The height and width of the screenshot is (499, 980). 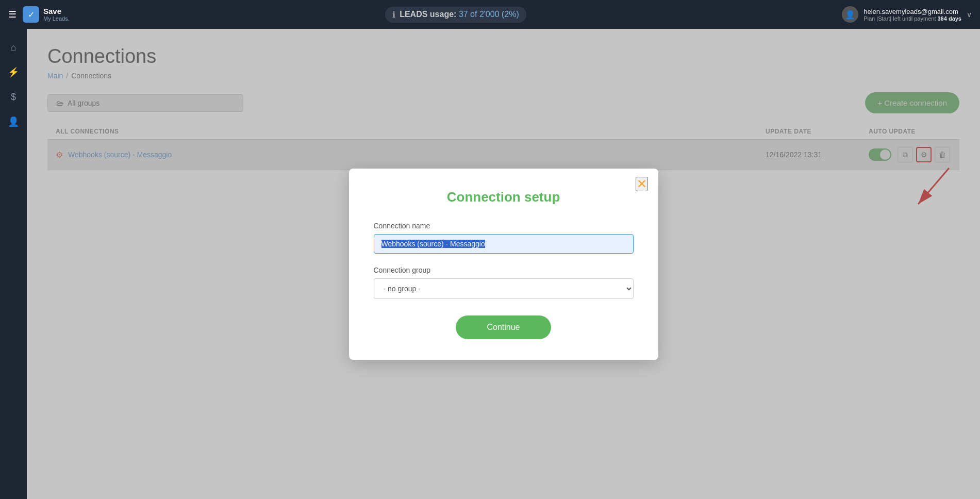 What do you see at coordinates (13, 47) in the screenshot?
I see `home-icon: ⌂` at bounding box center [13, 47].